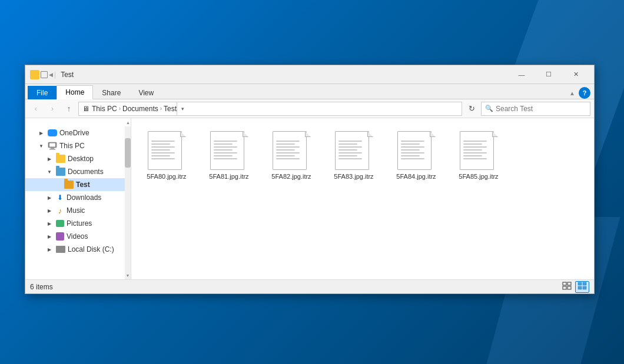 This screenshot has height=364, width=624. I want to click on sidebar: ▲ ▶ OneDrive ▼ This PC, so click(78, 199).